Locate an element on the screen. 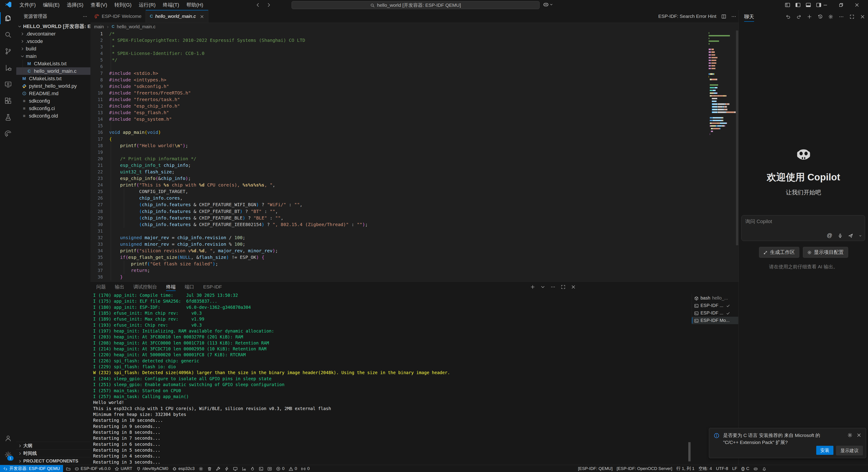 This screenshot has width=868, height=472. tree-item-.vscode: .vscode is located at coordinates (53, 41).